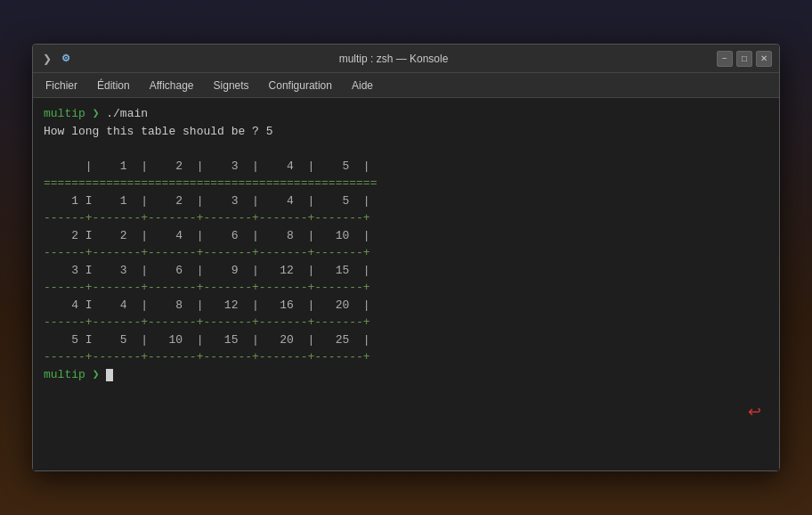 This screenshot has width=812, height=515. Describe the element at coordinates (47, 59) in the screenshot. I see `terminal-icon: ❯` at that location.